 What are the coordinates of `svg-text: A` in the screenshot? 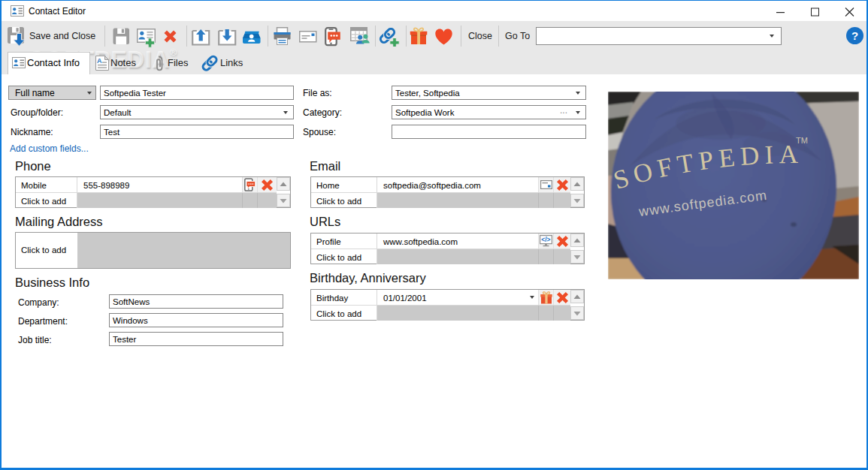 It's located at (99, 61).